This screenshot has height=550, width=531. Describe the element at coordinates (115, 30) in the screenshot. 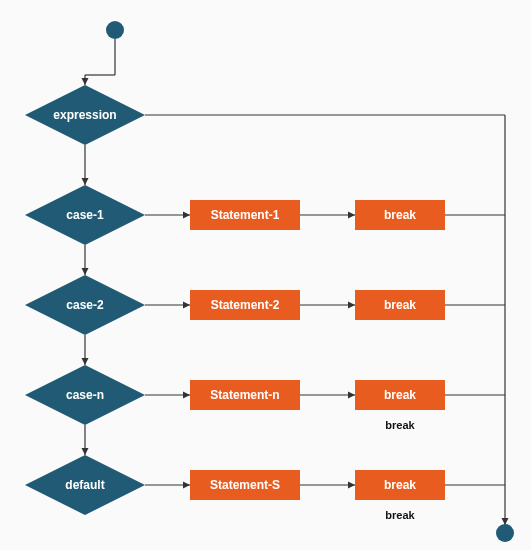

I see `start-node` at that location.